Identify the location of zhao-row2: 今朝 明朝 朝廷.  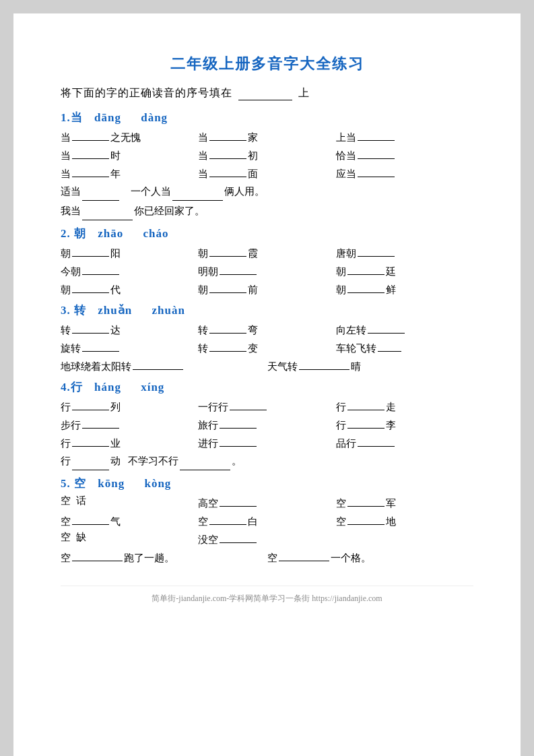
(267, 271).